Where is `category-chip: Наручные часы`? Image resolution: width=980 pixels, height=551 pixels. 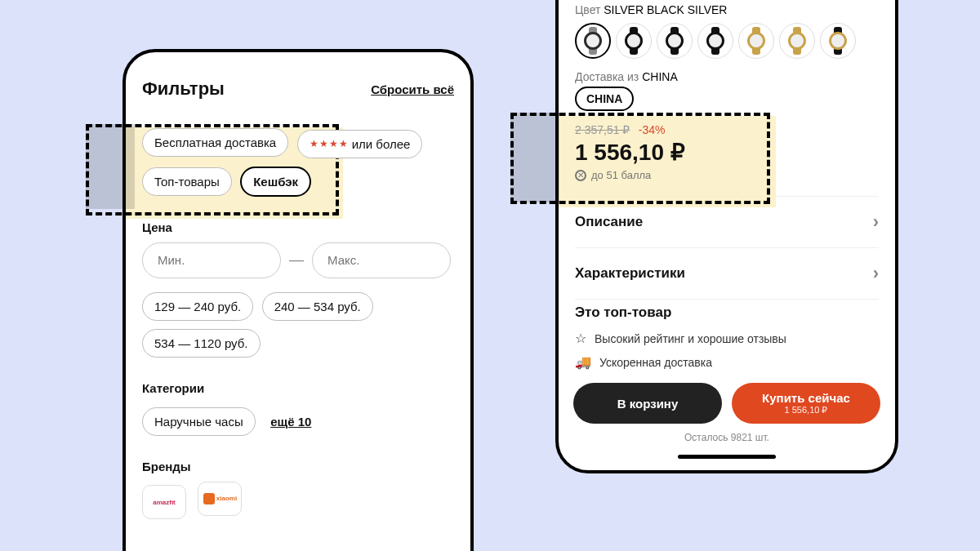
category-chip: Наручные часы is located at coordinates (199, 421).